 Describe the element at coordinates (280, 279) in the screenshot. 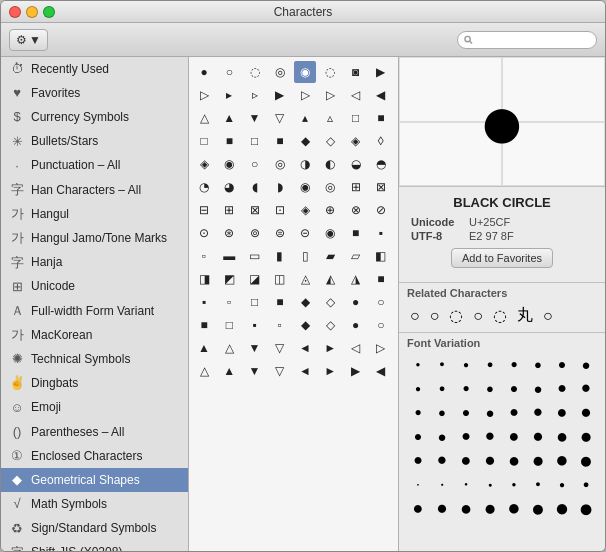

I see `char-cell: ◫` at that location.